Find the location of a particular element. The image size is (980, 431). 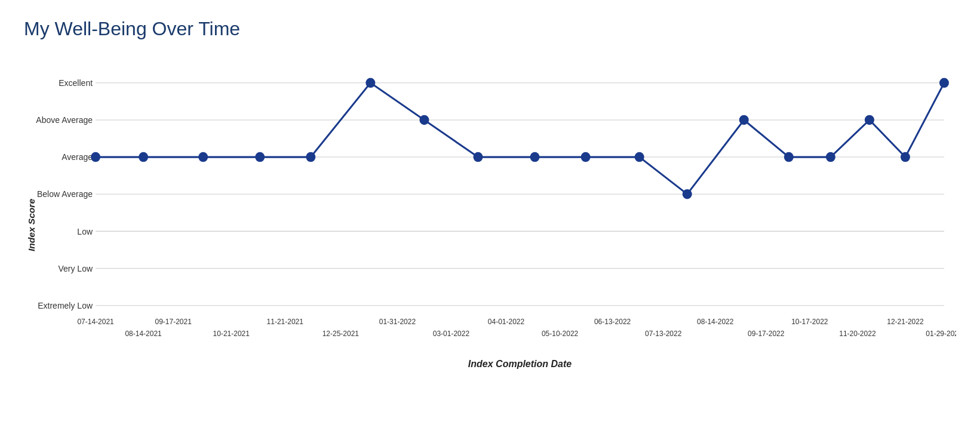

y-label-average: Average is located at coordinates (77, 157).